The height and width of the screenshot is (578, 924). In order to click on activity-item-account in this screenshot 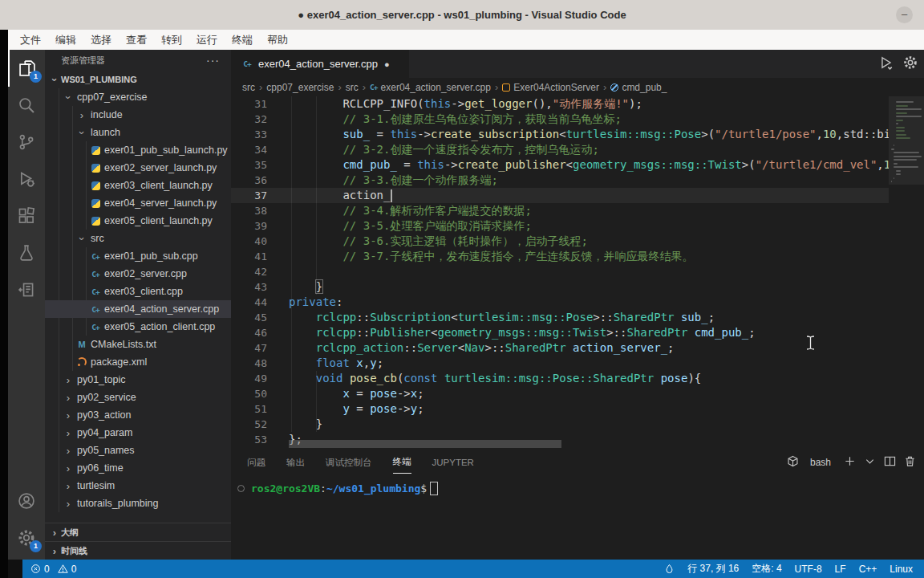, I will do `click(26, 501)`.